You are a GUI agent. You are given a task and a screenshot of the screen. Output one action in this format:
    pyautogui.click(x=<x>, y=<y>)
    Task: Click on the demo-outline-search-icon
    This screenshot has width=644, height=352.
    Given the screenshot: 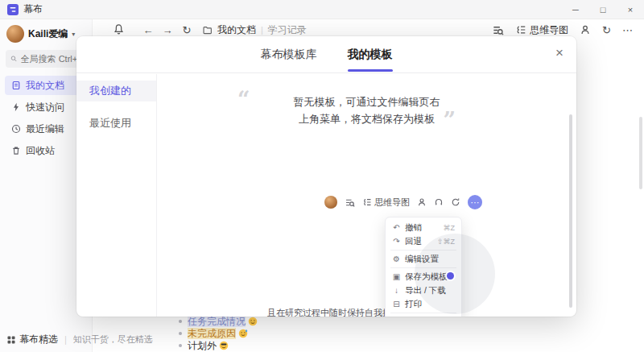 What is the action you would take?
    pyautogui.click(x=349, y=203)
    